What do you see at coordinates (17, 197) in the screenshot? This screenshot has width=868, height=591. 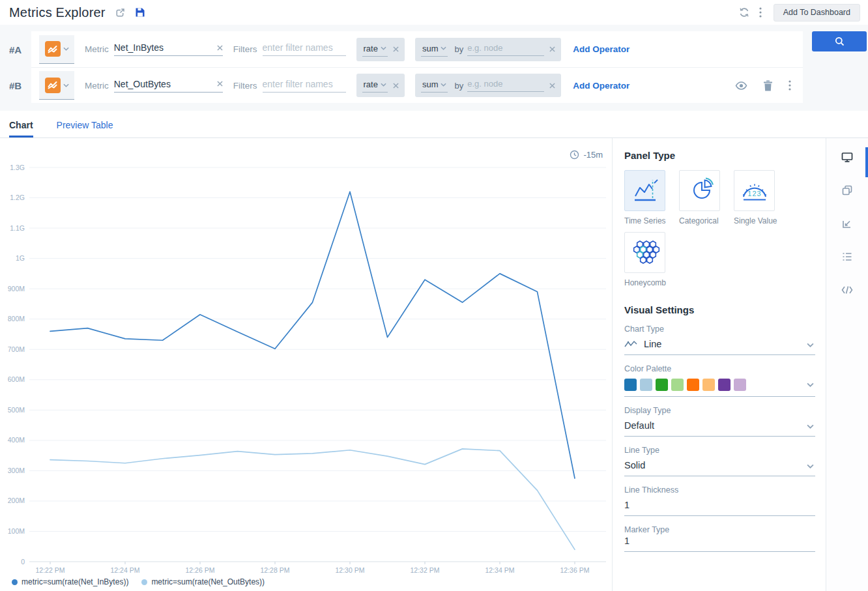 I see `svg-text: 1.2G` at bounding box center [17, 197].